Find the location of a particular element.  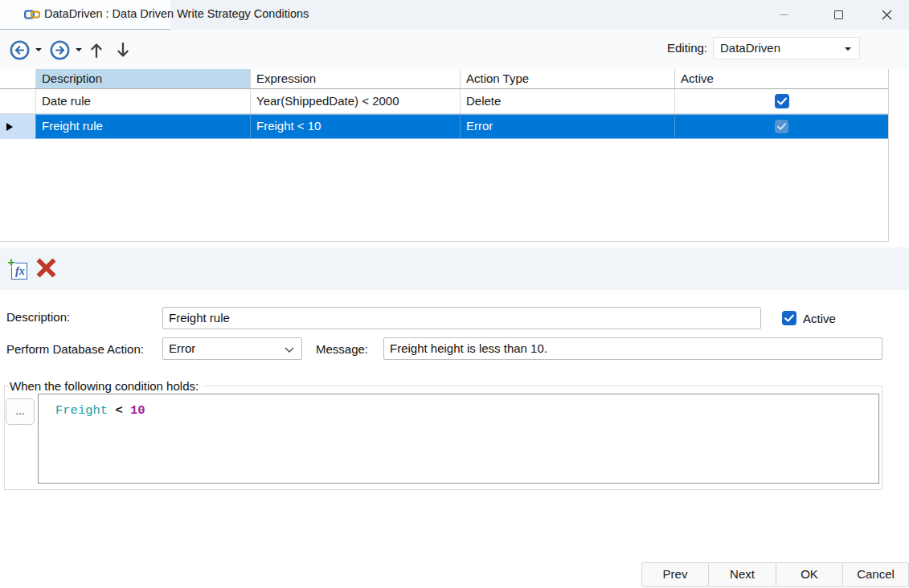

grid-header-selector is located at coordinates (18, 79).